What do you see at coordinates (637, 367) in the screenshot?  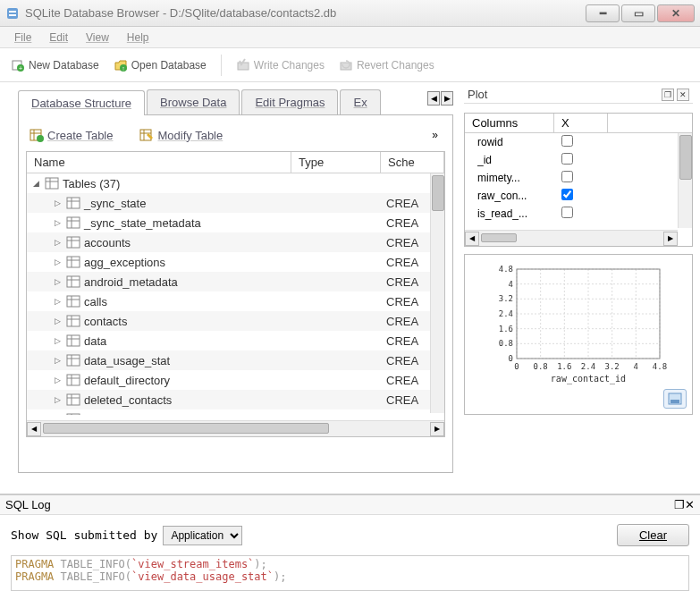 I see `svg-text: 4` at bounding box center [637, 367].